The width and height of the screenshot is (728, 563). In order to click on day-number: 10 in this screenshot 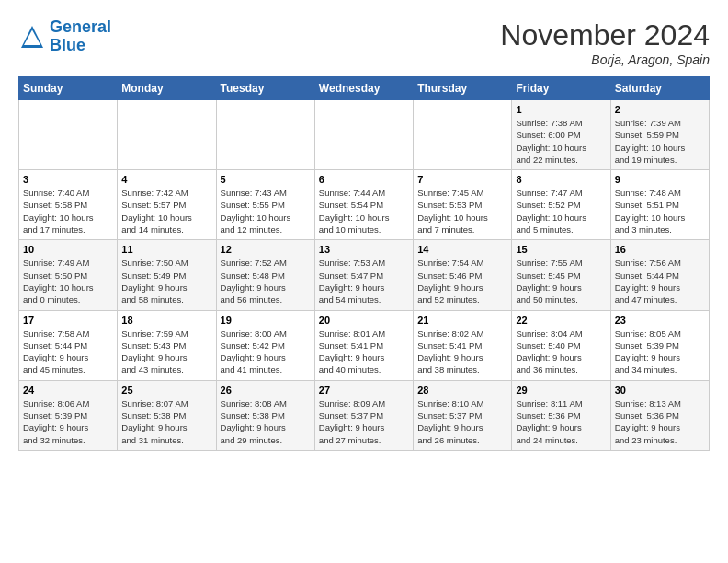, I will do `click(68, 249)`.